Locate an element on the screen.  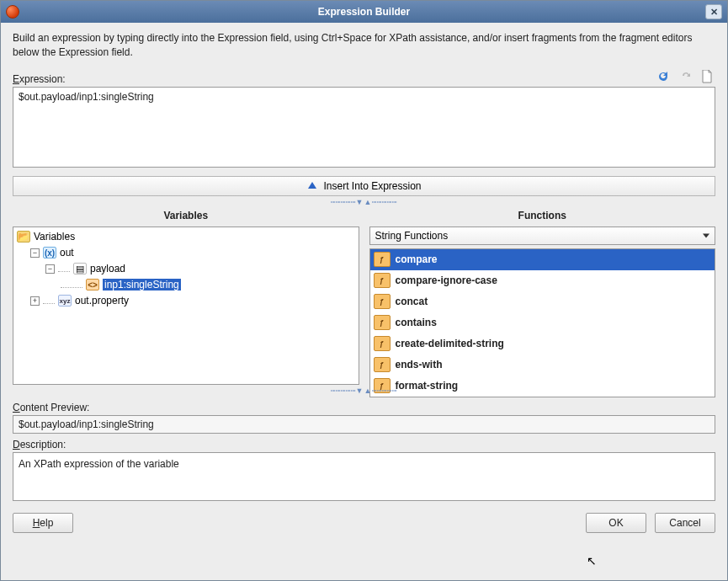
function-list: ƒ compare ƒ compare-ignore-case ƒ concat… is located at coordinates (543, 323).